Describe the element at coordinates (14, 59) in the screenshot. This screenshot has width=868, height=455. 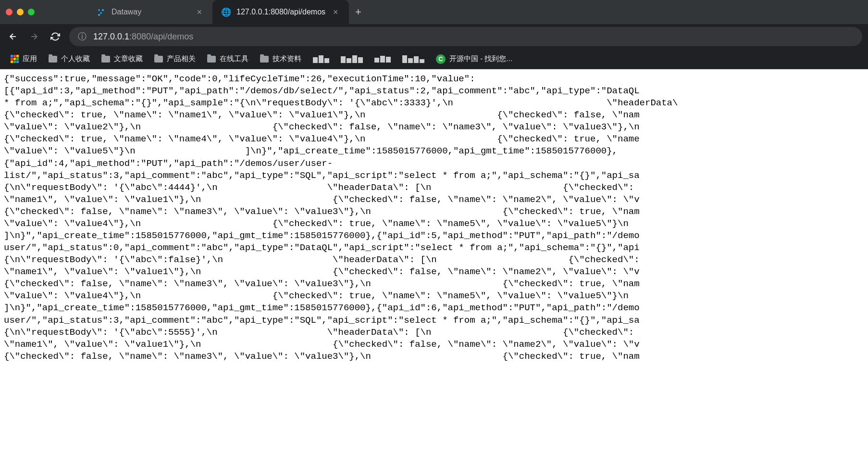
I see `apps-grid-icon` at that location.